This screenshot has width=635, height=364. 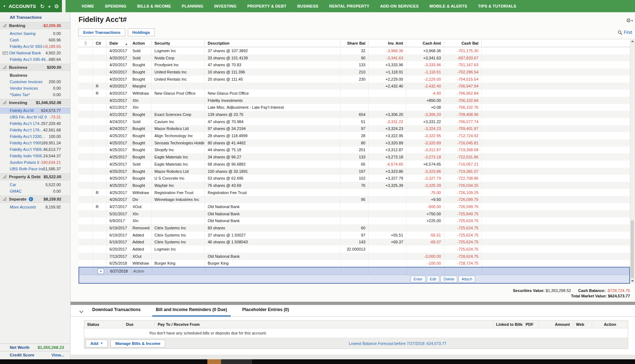 I want to click on reminders-column-status: Status, so click(x=104, y=325).